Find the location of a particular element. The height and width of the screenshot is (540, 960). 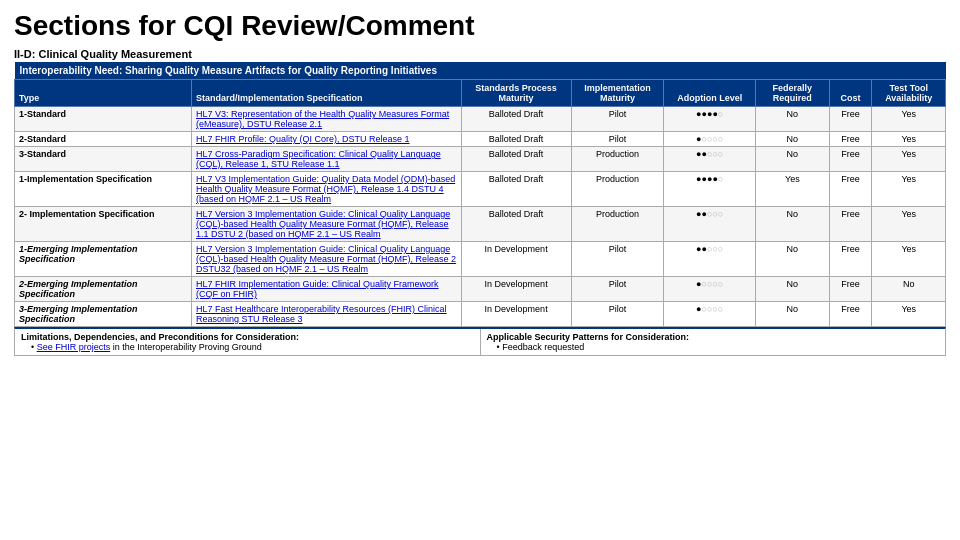

table-row: 1-Implementation SpecificationHL7 V3 Imp… is located at coordinates (480, 190).